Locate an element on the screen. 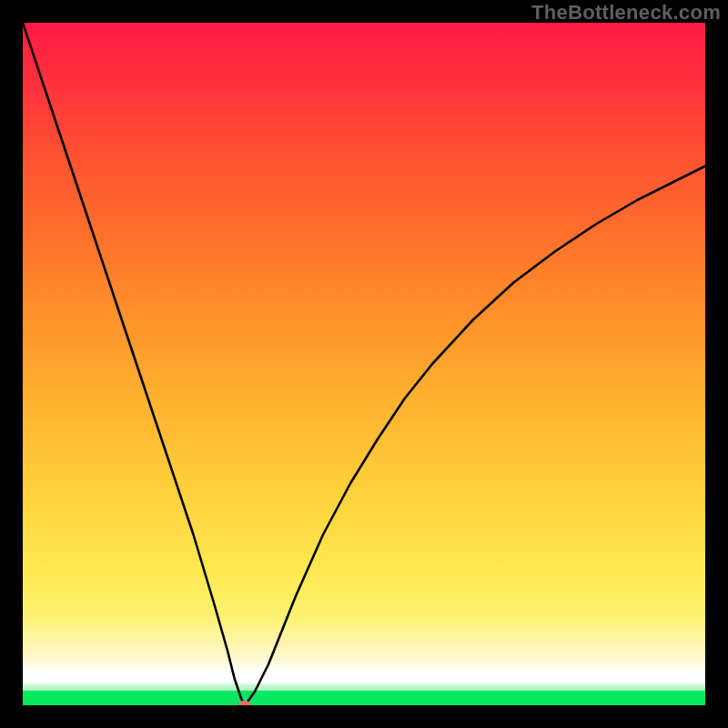  watermark-text: TheBottleneck.com is located at coordinates (626, 13).